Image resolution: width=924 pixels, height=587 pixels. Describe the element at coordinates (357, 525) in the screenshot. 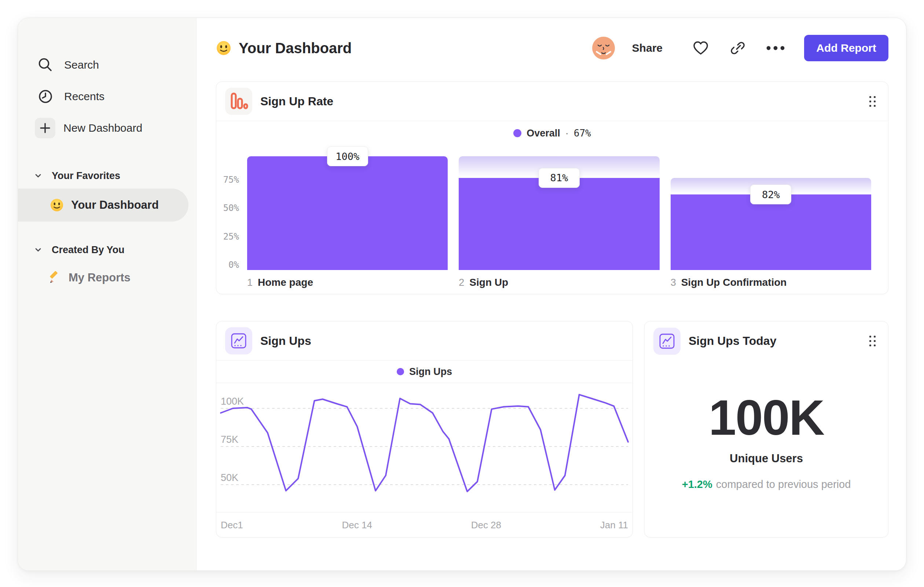

I see `x-axis-label: Dec 14` at that location.